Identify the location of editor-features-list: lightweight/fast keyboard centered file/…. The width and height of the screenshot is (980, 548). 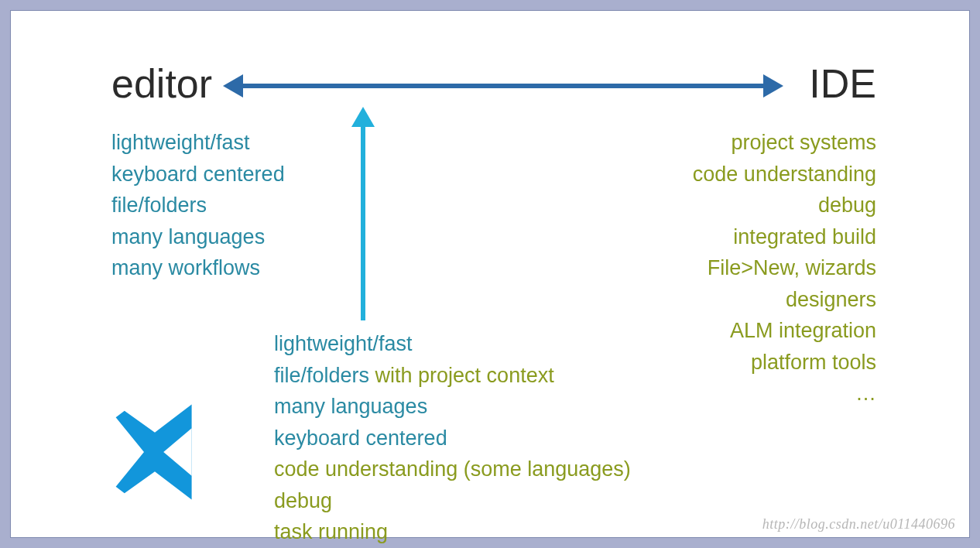
(198, 206).